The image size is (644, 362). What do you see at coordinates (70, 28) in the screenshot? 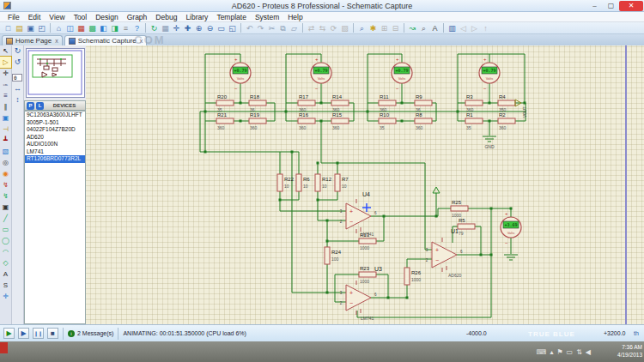
I see `toolbar-new-sheet-icon: ◫` at bounding box center [70, 28].